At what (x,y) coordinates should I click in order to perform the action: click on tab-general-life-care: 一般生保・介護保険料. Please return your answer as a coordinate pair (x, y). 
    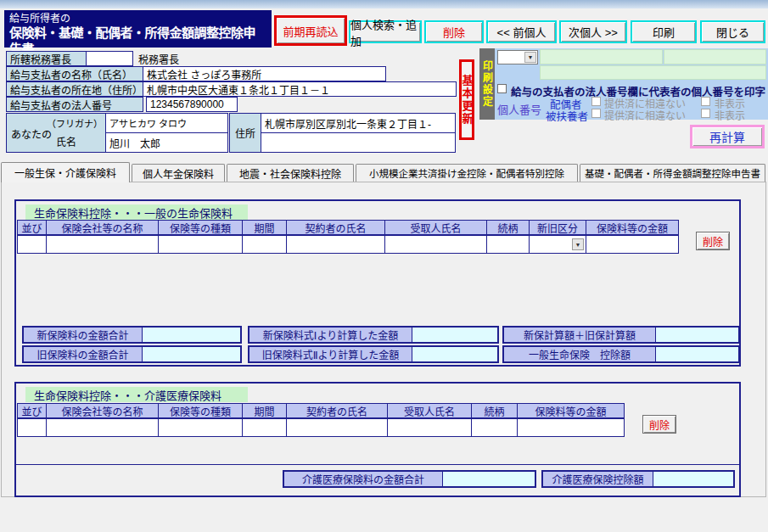
    Looking at the image, I should click on (65, 172).